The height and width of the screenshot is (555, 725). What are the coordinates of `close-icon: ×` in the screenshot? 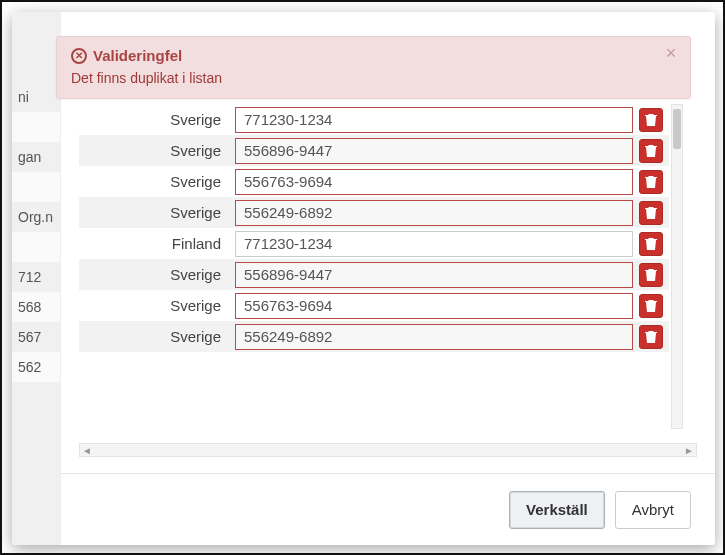 It's located at (671, 54).